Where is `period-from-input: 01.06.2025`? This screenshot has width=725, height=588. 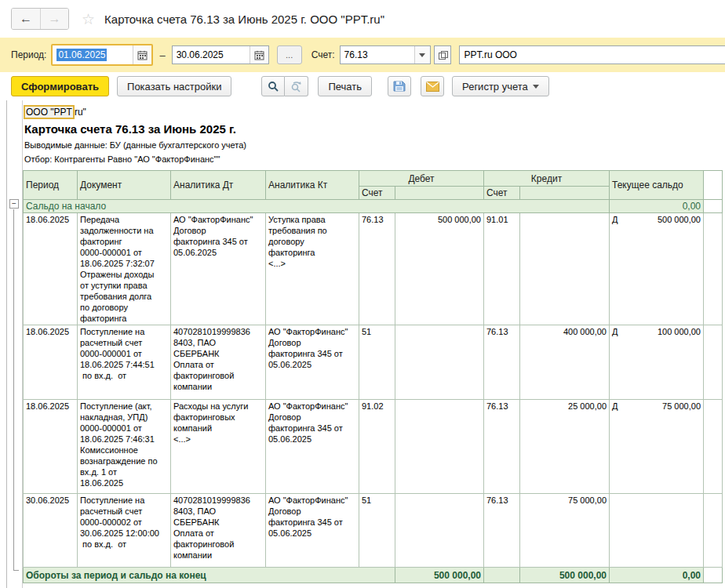 period-from-input: 01.06.2025 is located at coordinates (102, 55).